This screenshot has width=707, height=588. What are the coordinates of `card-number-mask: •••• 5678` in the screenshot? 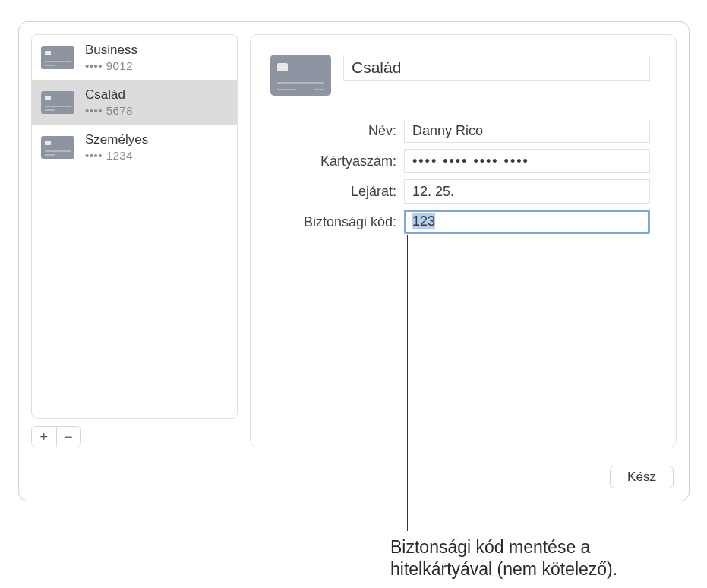 It's located at (109, 111).